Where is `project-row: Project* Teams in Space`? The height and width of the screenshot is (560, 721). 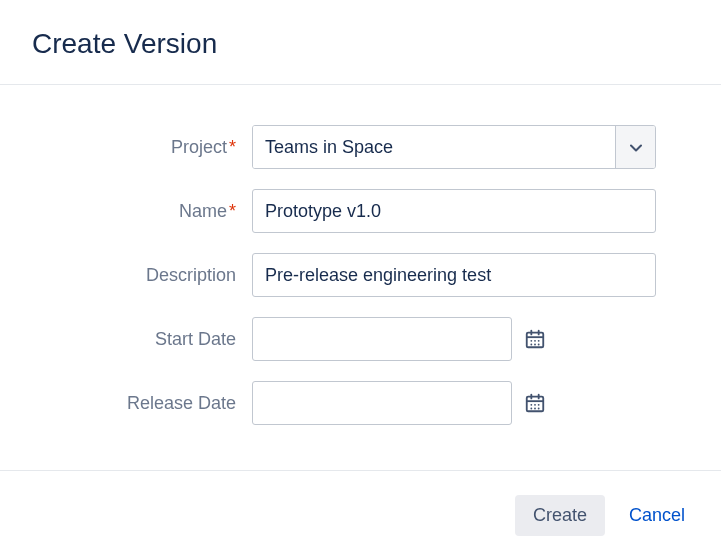
project-row: Project* Teams in Space is located at coordinates (360, 147).